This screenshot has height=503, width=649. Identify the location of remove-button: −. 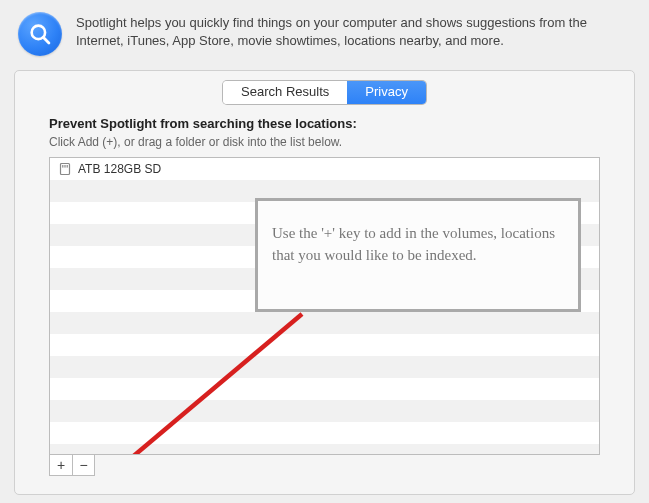
(83, 465).